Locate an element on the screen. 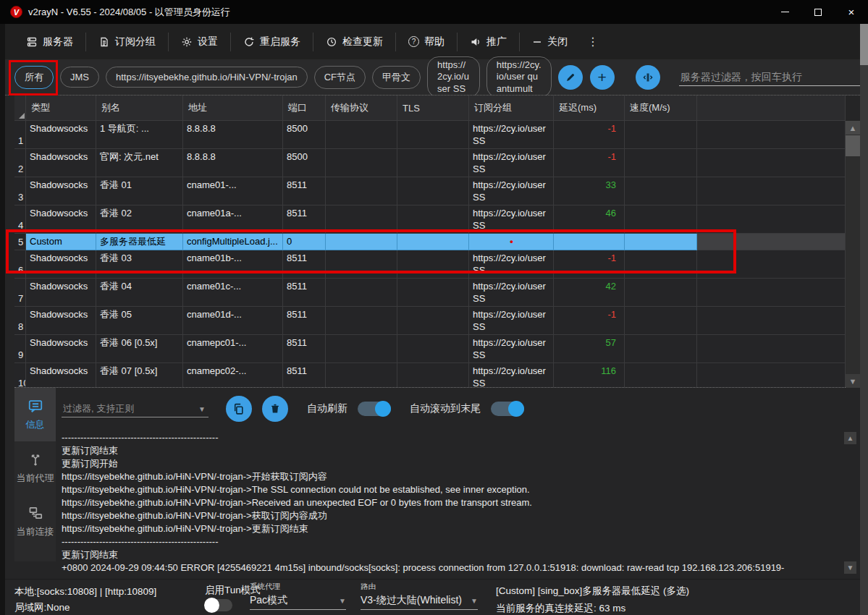  subscription-icon is located at coordinates (104, 42).